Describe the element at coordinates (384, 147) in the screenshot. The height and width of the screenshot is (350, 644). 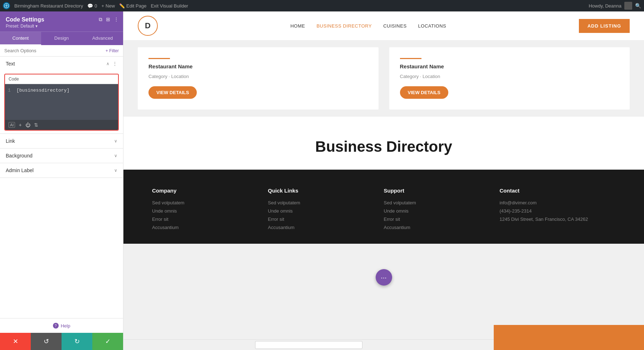
I see `biz-dir-title: Business Directory` at that location.